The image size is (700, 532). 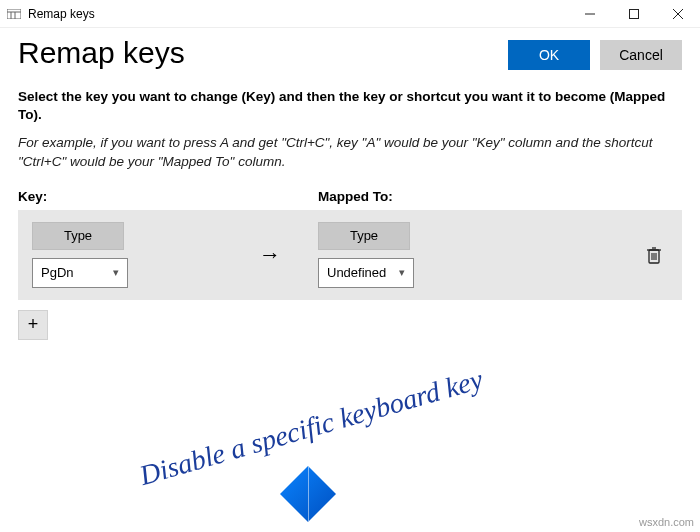 I want to click on page-title: Remap keys, so click(x=263, y=53).